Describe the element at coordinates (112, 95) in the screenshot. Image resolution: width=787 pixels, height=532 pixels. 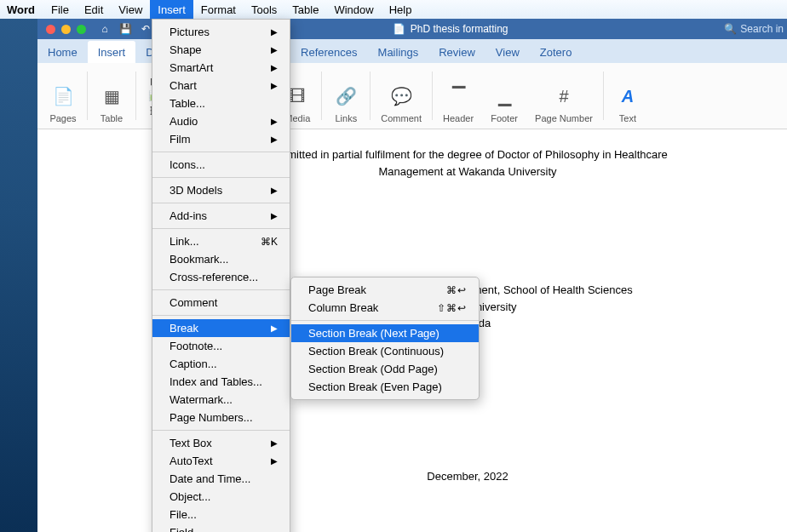
I see `ribbon-table: ▦Table` at that location.